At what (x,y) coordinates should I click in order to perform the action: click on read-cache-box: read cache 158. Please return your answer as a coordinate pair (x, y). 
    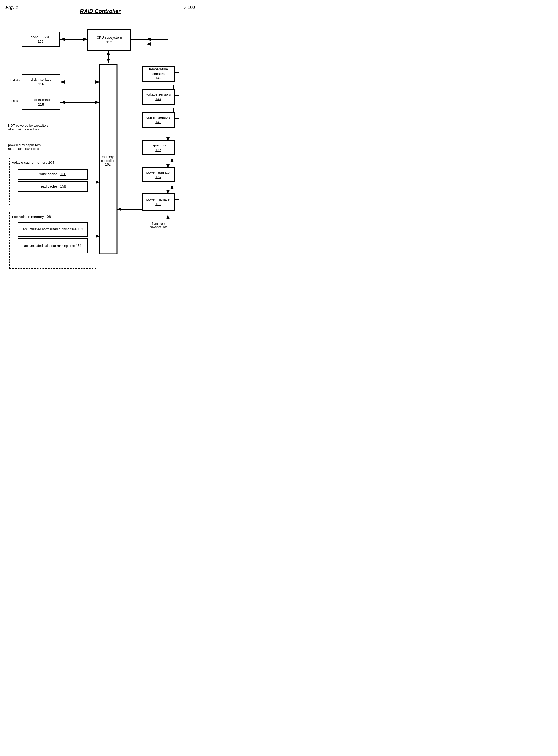
    Looking at the image, I should click on (53, 187).